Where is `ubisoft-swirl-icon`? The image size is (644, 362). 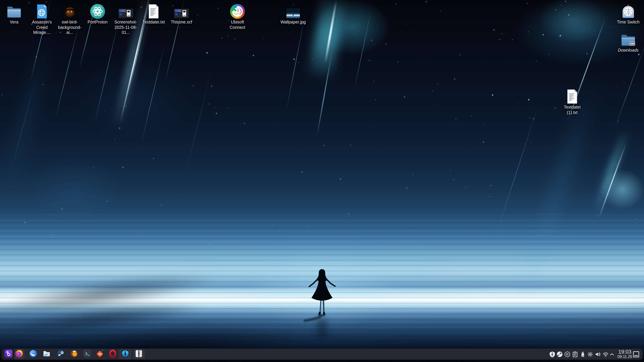
ubisoft-swirl-icon is located at coordinates (238, 11).